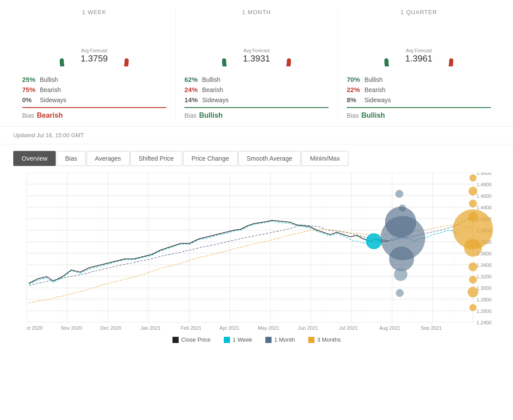 The image size is (513, 420). Describe the element at coordinates (176, 340) in the screenshot. I see `legend-swatch-close-price` at that location.